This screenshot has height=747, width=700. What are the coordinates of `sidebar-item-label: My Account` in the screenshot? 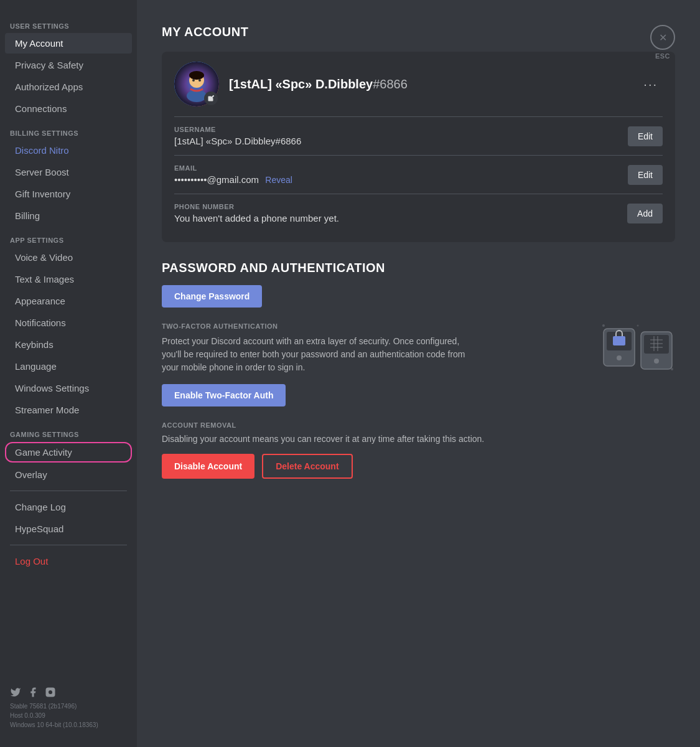 It's located at (39, 44).